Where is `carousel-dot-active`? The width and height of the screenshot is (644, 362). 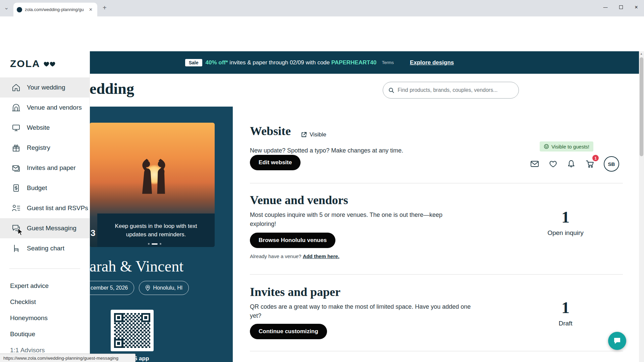 carousel-dot-active is located at coordinates (155, 244).